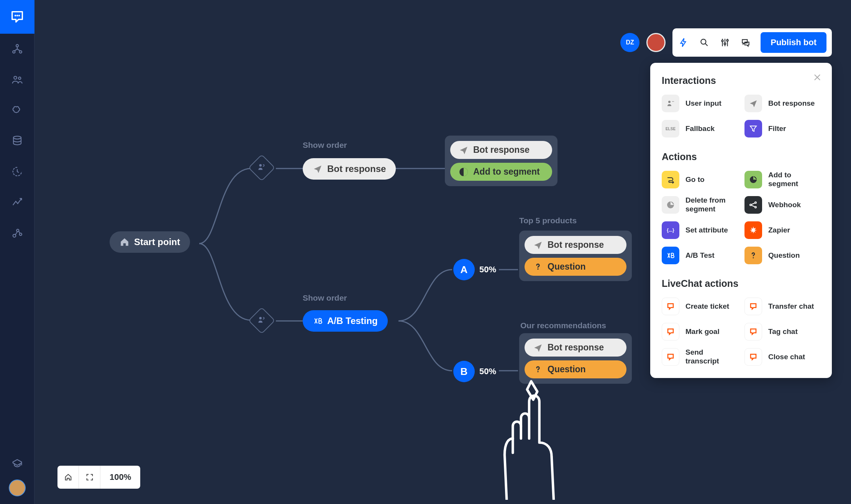 The height and width of the screenshot is (504, 851). What do you see at coordinates (17, 252) in the screenshot?
I see `left-sidebar` at bounding box center [17, 252].